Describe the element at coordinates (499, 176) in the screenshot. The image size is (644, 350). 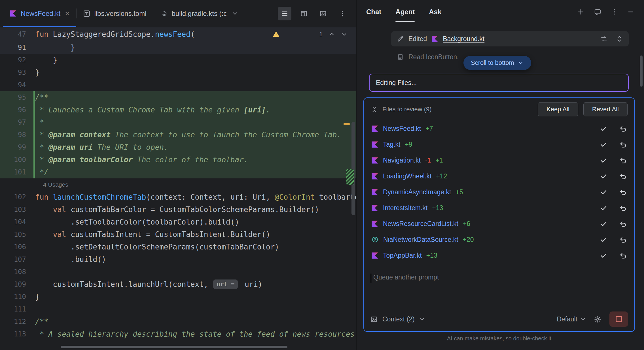
I see `file-row: LoadingWheel.kt+12` at that location.